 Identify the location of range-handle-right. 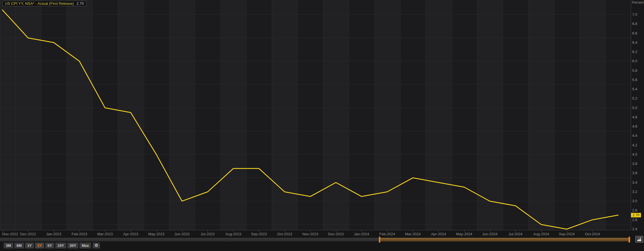
(629, 240).